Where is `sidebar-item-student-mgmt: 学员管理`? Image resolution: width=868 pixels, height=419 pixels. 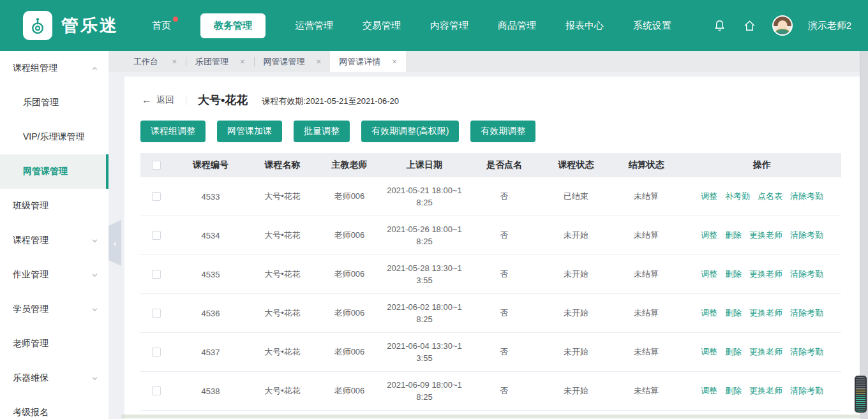 sidebar-item-student-mgmt: 学员管理 is located at coordinates (54, 309).